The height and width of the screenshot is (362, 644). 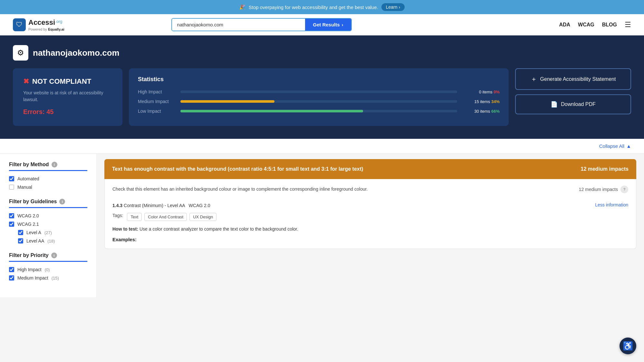 I want to click on filter-method-section: Filter by Method i Automated Manual, so click(x=48, y=176).